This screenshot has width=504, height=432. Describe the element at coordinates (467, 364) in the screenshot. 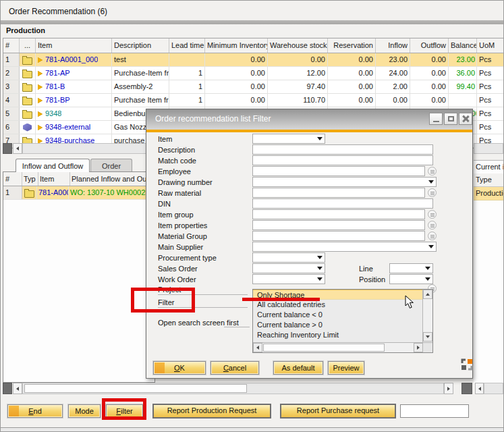

I see `expand-form-icon` at that location.